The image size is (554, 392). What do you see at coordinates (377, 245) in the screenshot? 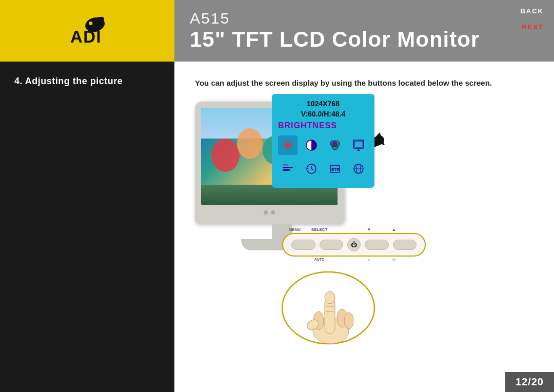
I see `down-button` at bounding box center [377, 245].